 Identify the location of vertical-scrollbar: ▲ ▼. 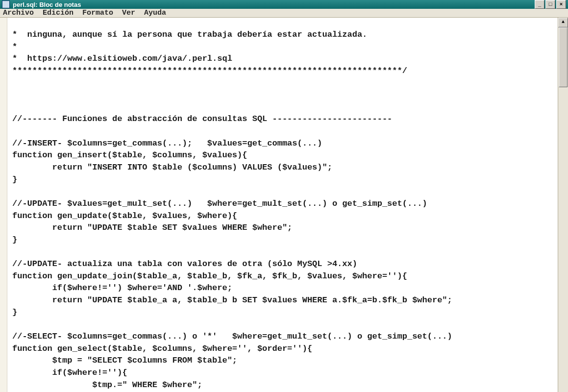
(563, 205).